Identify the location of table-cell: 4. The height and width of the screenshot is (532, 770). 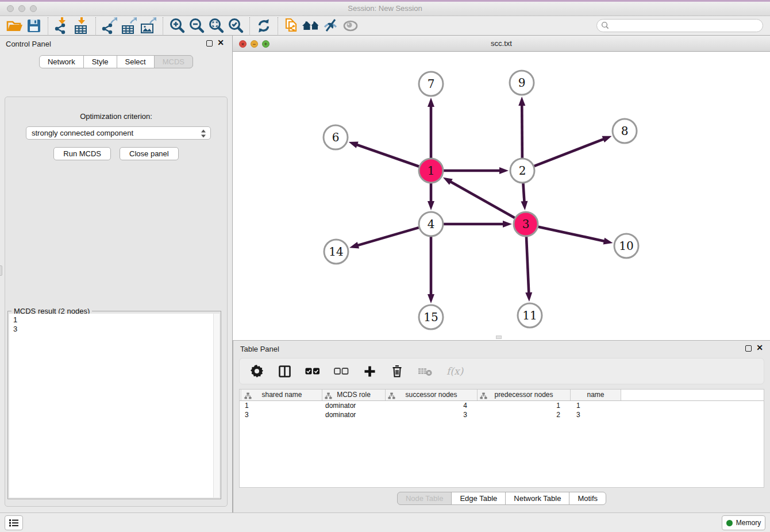
(432, 406).